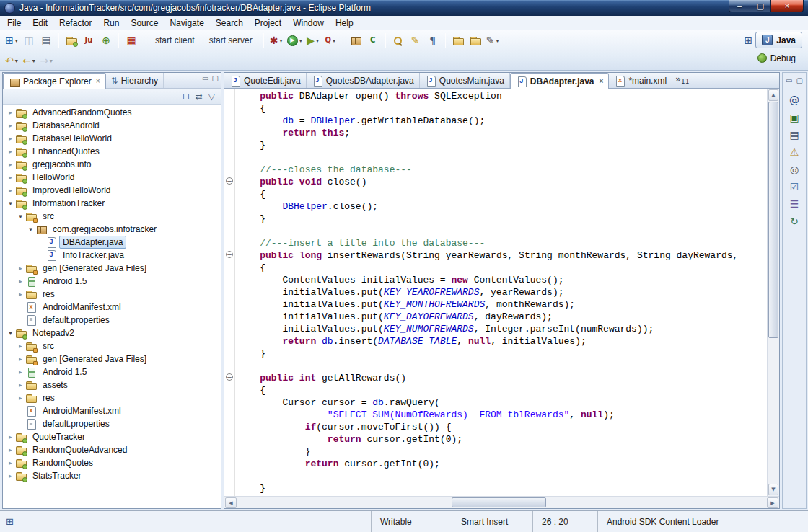 The height and width of the screenshot is (532, 808). Describe the element at coordinates (799, 81) in the screenshot. I see `editor-maximize-icon: ▢` at that location.